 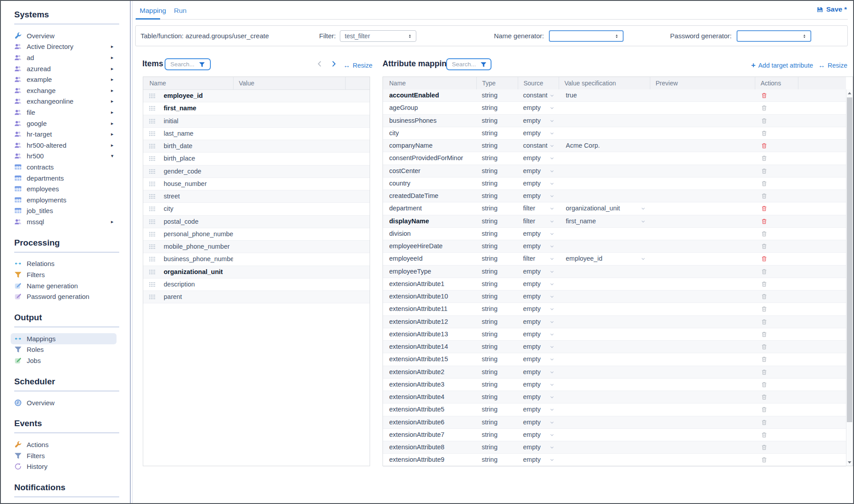 I want to click on mapping-row: employeeType string empty, so click(x=615, y=272).